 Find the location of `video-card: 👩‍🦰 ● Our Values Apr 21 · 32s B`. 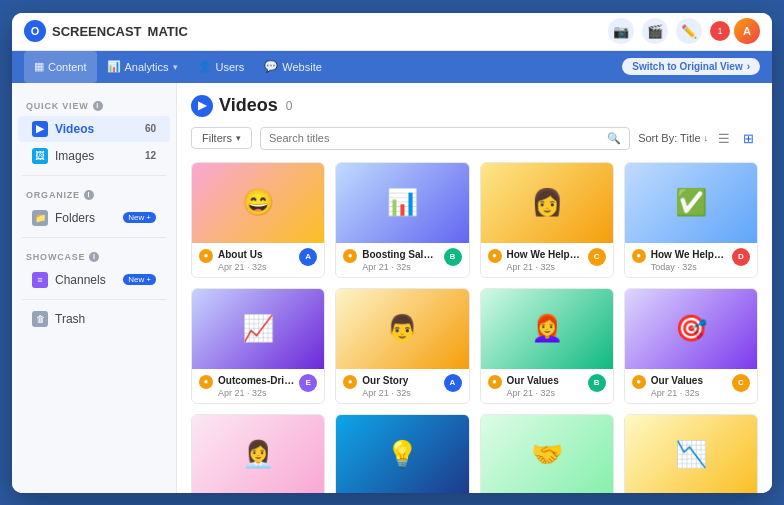

video-card: 👩‍🦰 ● Our Values Apr 21 · 32s B is located at coordinates (547, 346).